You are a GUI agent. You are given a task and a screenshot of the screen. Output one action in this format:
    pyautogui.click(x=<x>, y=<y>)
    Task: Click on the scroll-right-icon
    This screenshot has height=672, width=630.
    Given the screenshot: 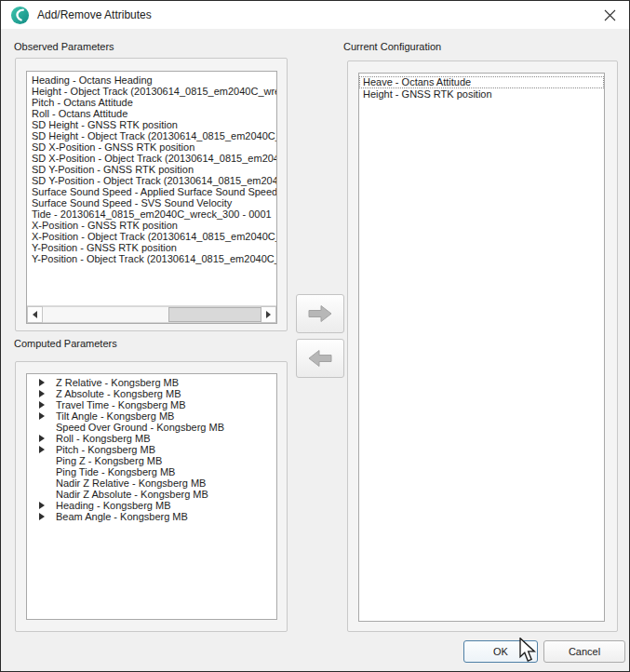 What is the action you would take?
    pyautogui.click(x=268, y=315)
    